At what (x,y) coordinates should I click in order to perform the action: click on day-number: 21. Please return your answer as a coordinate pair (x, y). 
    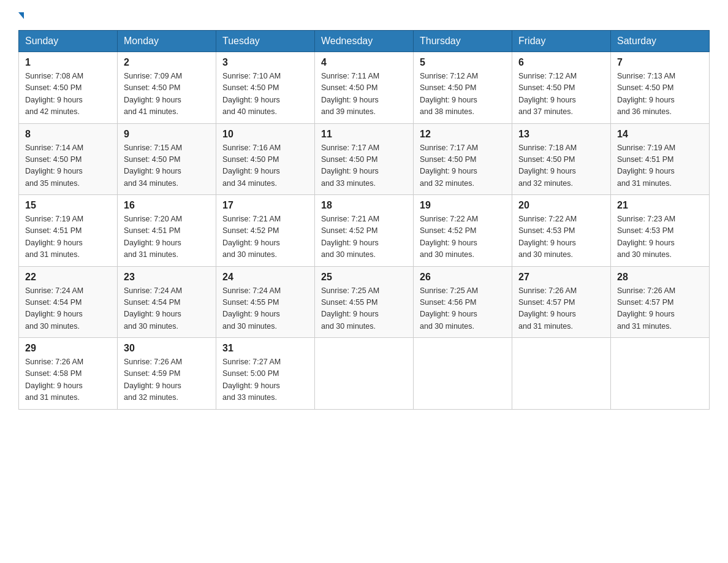
    Looking at the image, I should click on (660, 205).